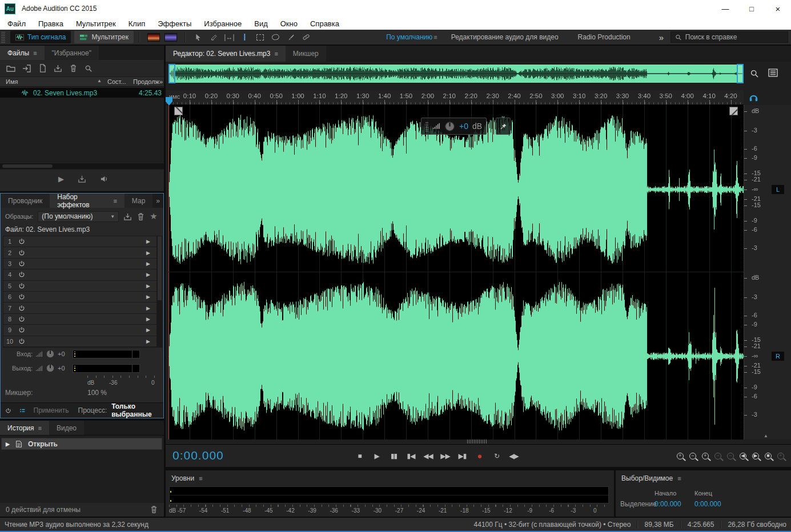 The height and width of the screenshot is (532, 791). I want to click on close-button: ×, so click(778, 9).